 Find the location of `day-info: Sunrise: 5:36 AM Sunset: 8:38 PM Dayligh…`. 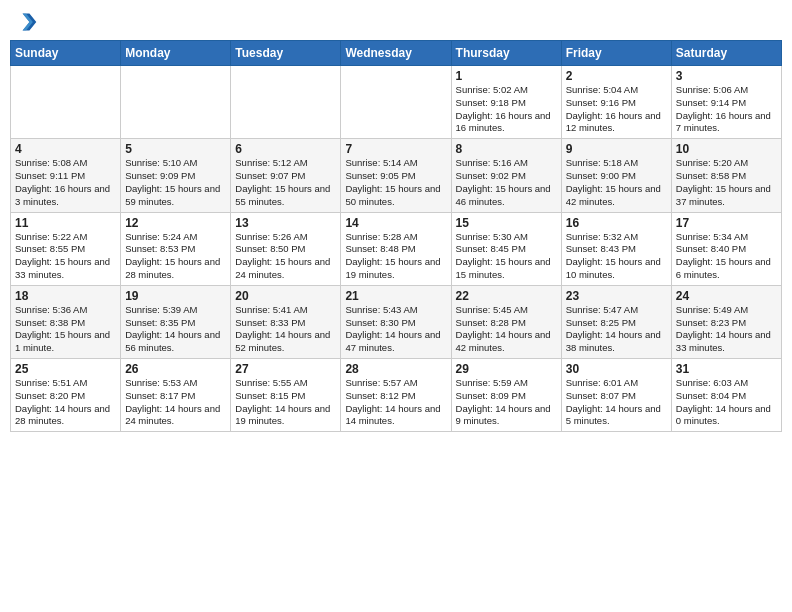

day-info: Sunrise: 5:36 AM Sunset: 8:38 PM Dayligh… is located at coordinates (66, 330).